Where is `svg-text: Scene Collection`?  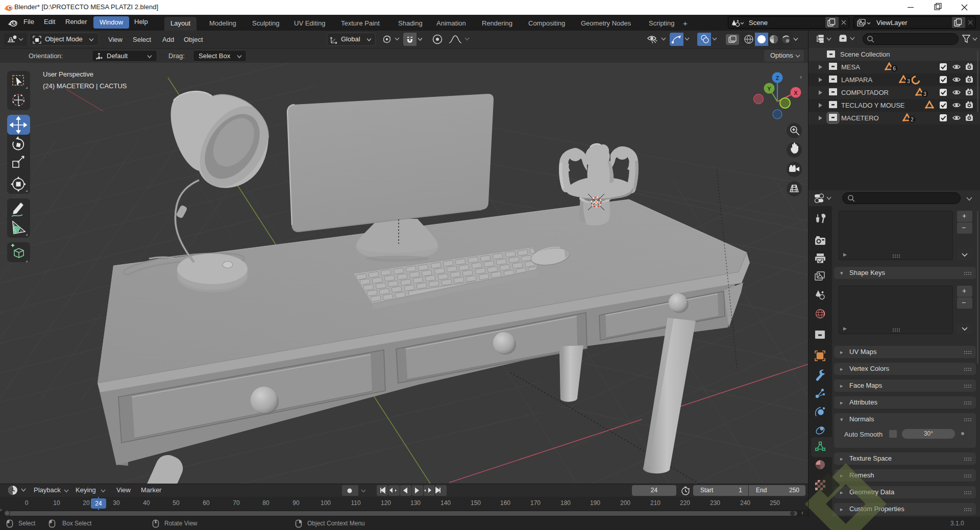
svg-text: Scene Collection is located at coordinates (865, 54).